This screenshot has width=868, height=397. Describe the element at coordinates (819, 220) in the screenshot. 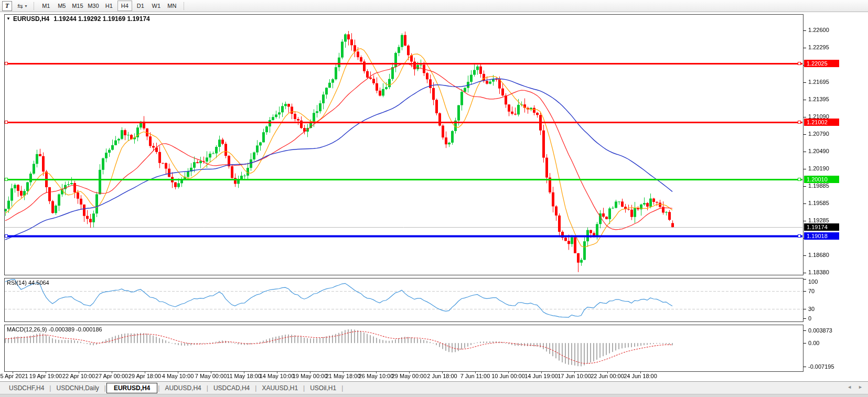

I see `price-tick-label: 1.19285` at that location.